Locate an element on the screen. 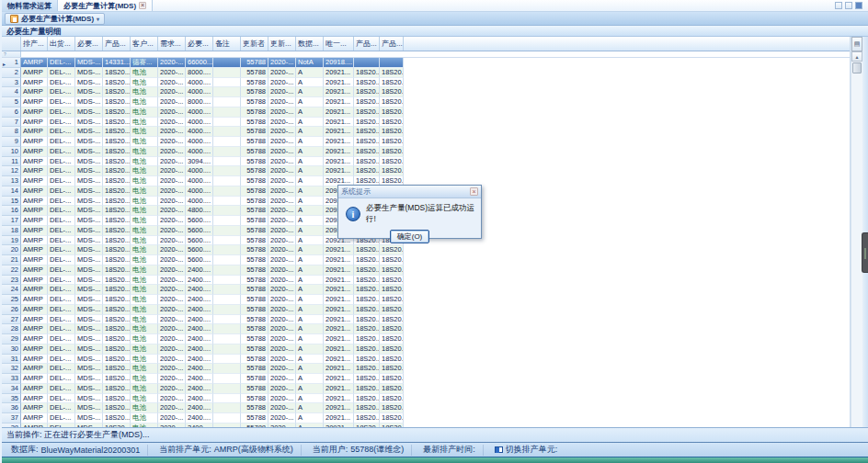  row-indicator: 31 is located at coordinates (11, 360).